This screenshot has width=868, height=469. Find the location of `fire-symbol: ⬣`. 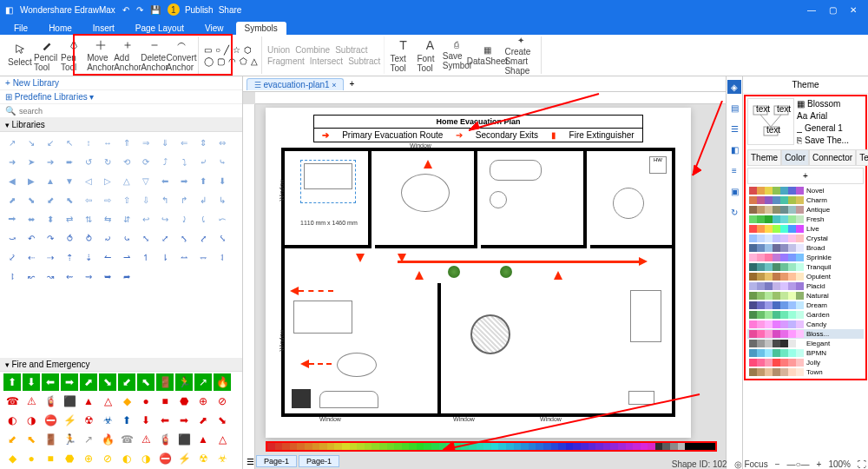

fire-symbol: ⬣ is located at coordinates (69, 459).